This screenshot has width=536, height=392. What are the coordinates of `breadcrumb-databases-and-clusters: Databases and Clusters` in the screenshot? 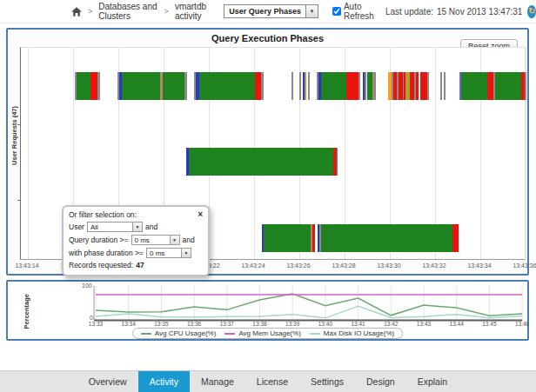 It's located at (128, 11).